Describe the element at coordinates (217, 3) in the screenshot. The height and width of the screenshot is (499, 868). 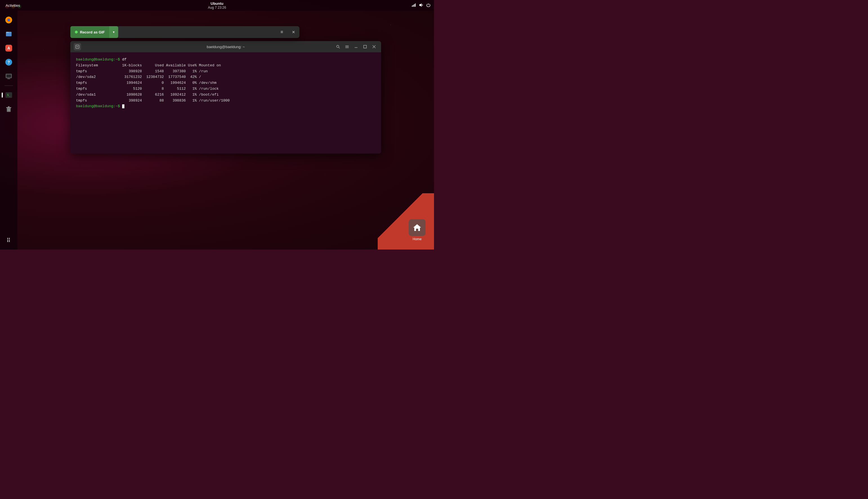
I see `topbar-title: Ubuntu` at that location.